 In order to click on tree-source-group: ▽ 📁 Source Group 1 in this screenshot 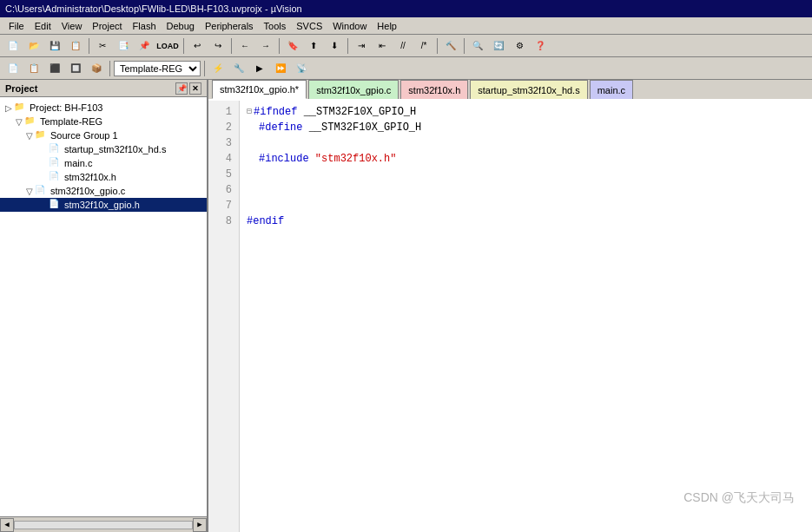, I will do `click(103, 135)`.